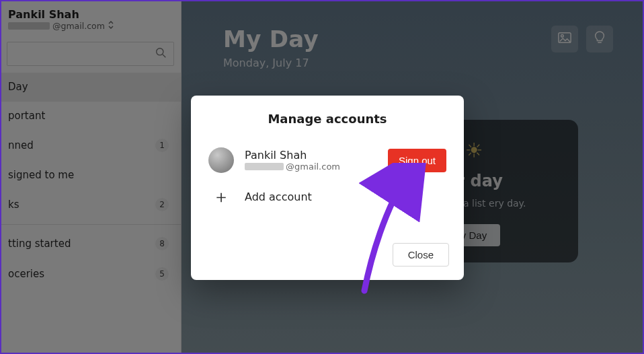  I want to click on avatar, so click(221, 160).